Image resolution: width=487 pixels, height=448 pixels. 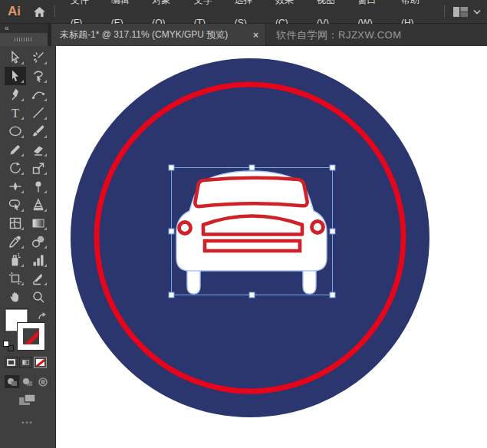 I want to click on bar-chart-icon, so click(x=38, y=260).